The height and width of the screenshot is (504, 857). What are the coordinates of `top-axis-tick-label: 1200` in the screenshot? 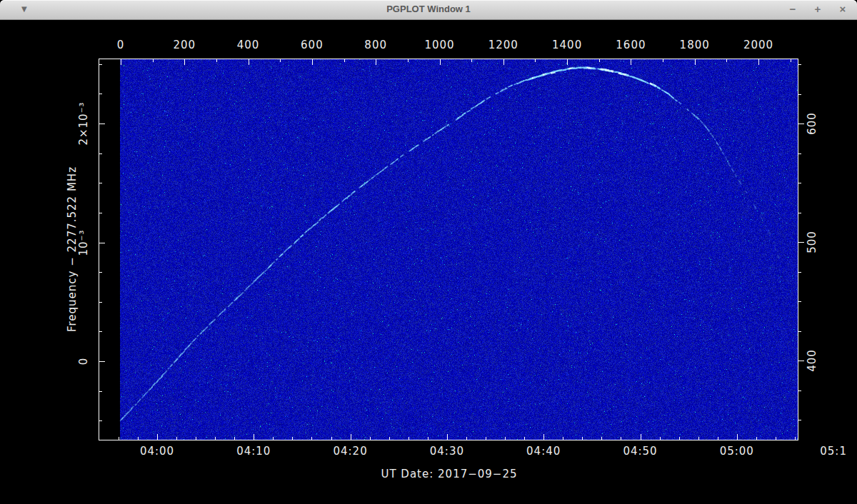 It's located at (503, 45).